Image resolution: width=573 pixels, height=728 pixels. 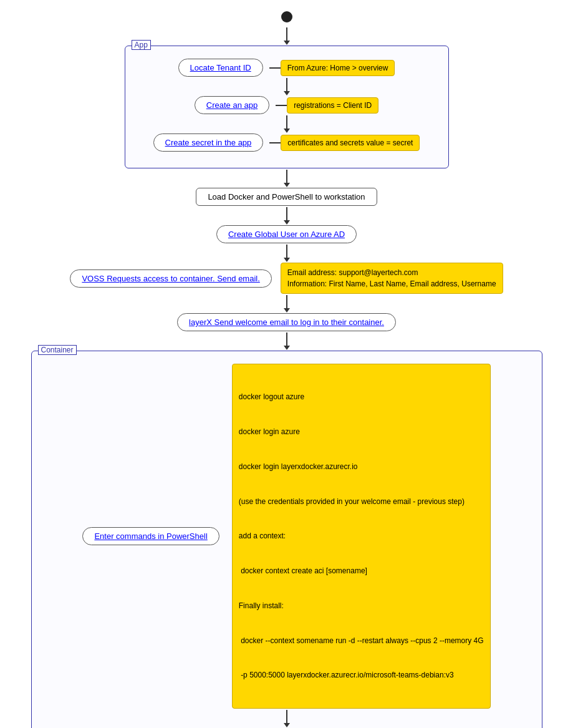 What do you see at coordinates (287, 322) in the screenshot?
I see `layerx-welcome-node: layerX Send welcome email to log in to t…` at bounding box center [287, 322].